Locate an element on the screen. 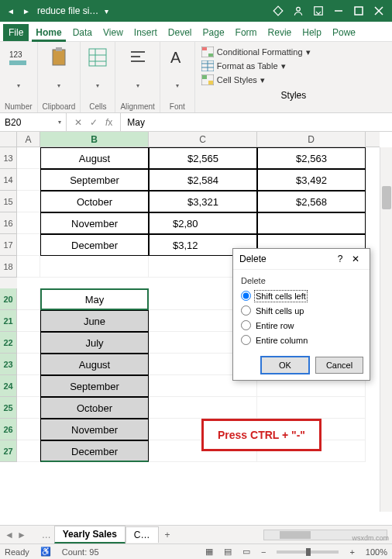 The height and width of the screenshot is (559, 392). view-page-icon: ▤ is located at coordinates (228, 552).